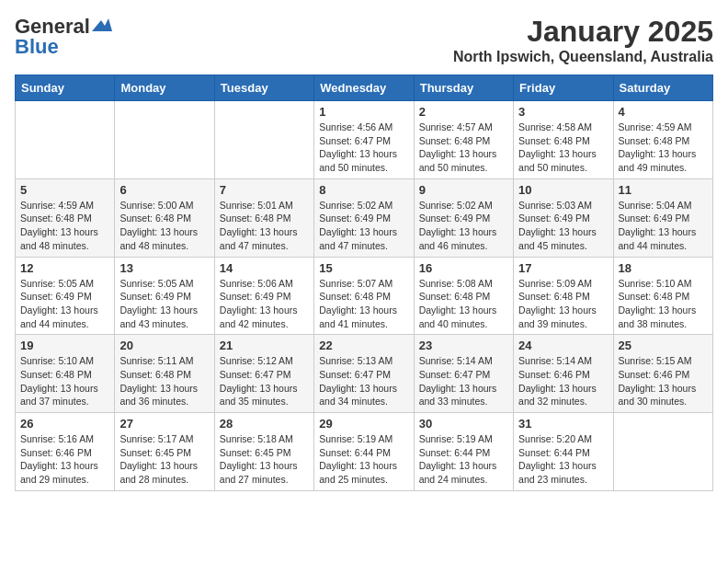 The width and height of the screenshot is (728, 563). I want to click on weekday-header: Friday, so click(563, 88).